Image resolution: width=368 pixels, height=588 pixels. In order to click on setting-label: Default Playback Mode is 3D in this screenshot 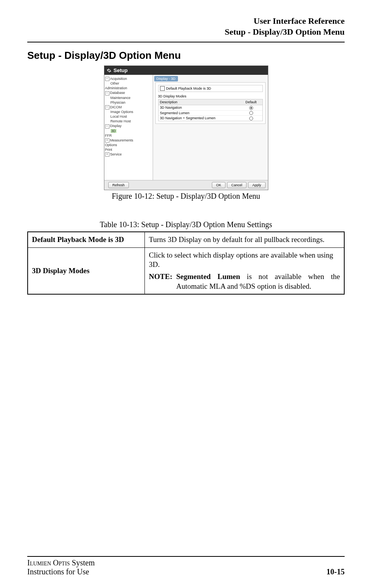, I will do `click(86, 240)`.